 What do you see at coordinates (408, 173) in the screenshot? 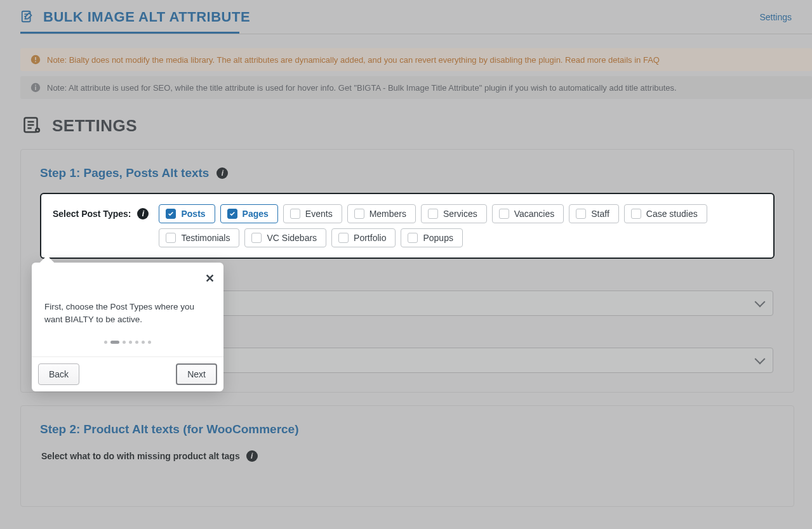
I see `step1-heading-row: Step 1: Pages, Posts Alt texts i` at bounding box center [408, 173].